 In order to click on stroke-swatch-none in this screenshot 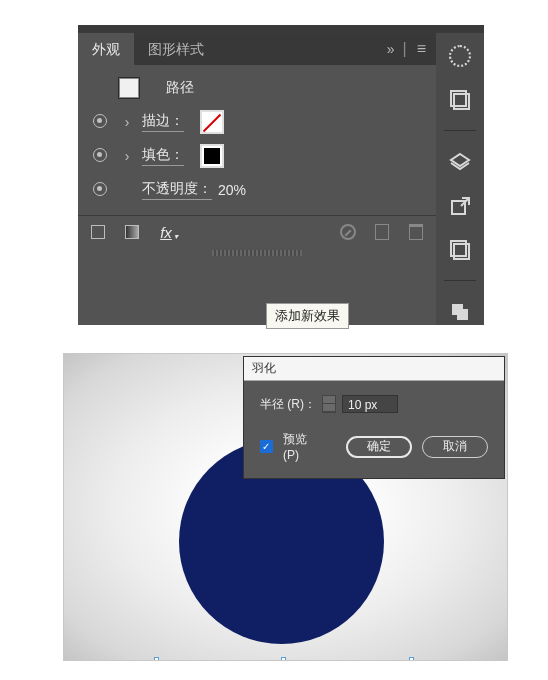, I will do `click(212, 122)`.